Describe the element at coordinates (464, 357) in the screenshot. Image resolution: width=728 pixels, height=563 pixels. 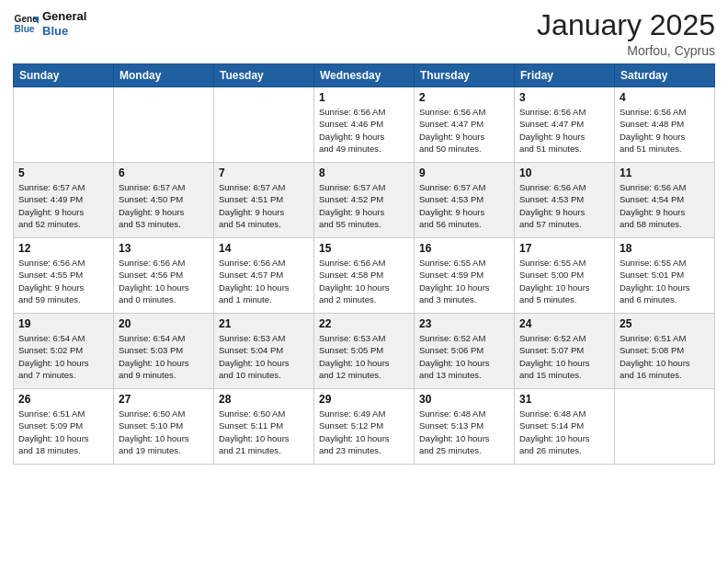
I see `day-info: Sunrise: 6:52 AM Sunset: 5:06 PM Dayligh…` at that location.